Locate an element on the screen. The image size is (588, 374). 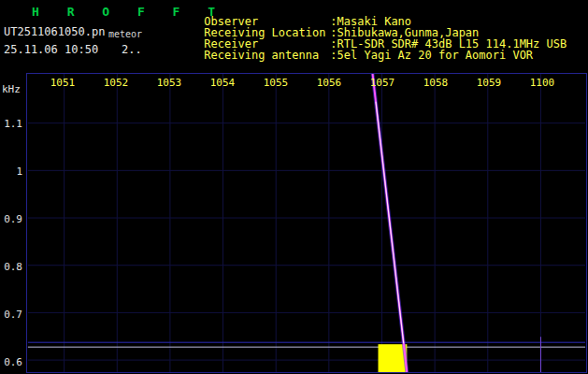
x-tick: 1057 is located at coordinates (382, 82).